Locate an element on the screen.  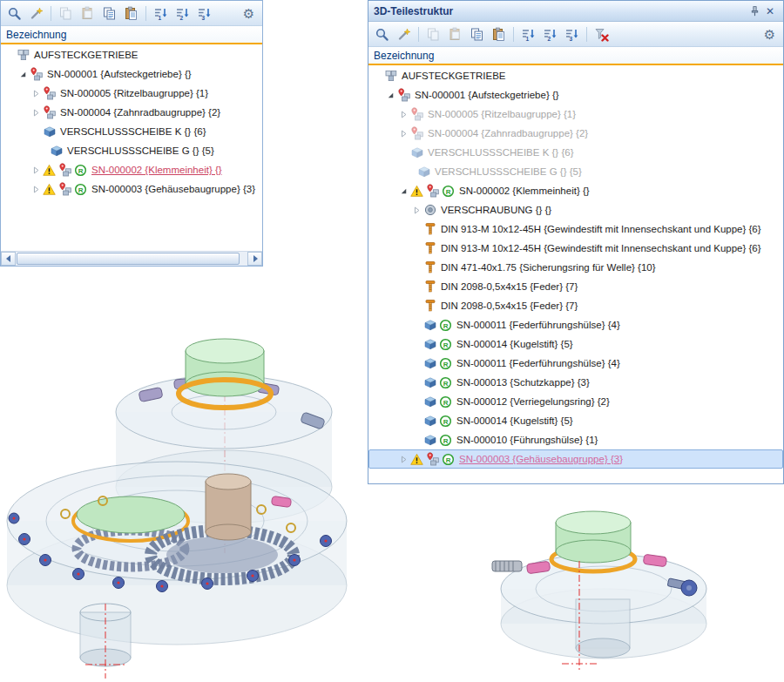
left-structure-tree: AUFSTECKGETRIEBESN-000001 {Aufsteckgetri… is located at coordinates (132, 148).